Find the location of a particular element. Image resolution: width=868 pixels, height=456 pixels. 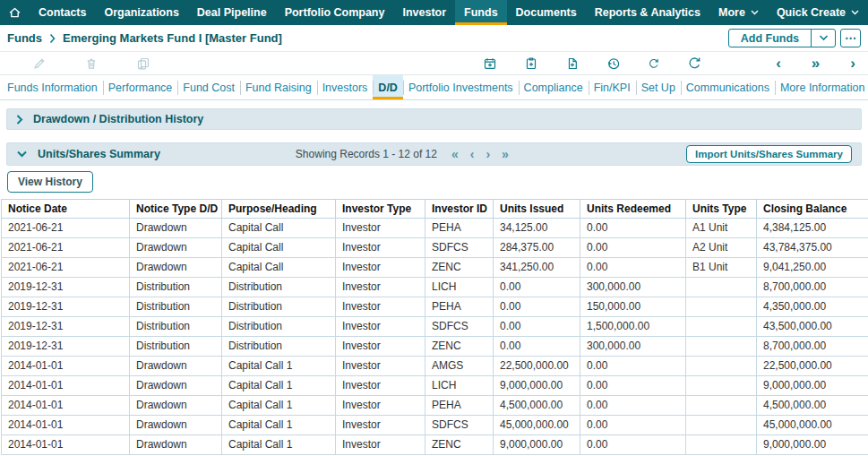

table-row: 2021-06-21DrawdownCapital CallInvestorSD… is located at coordinates (435, 248).